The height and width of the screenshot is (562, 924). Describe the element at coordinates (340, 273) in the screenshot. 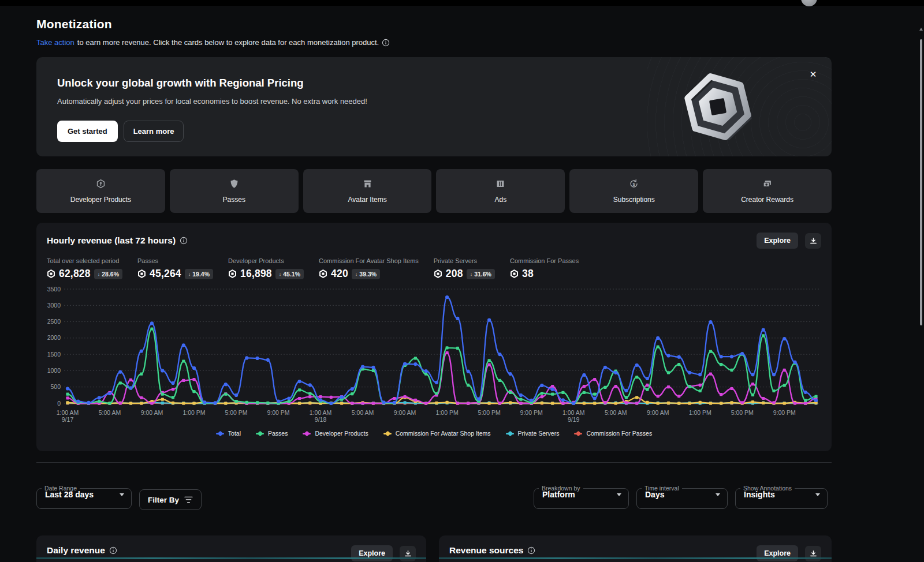

I see `stat-value: 420` at that location.